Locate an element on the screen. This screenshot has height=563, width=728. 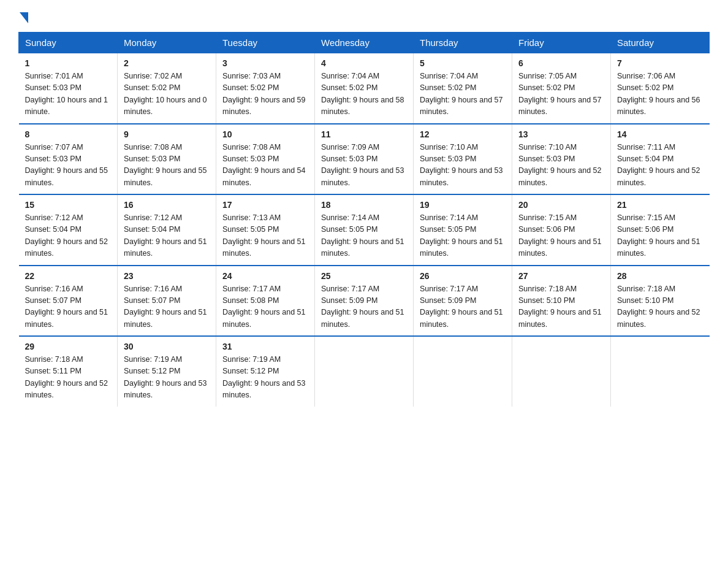
weekday-header-friday: Friday is located at coordinates (561, 43).